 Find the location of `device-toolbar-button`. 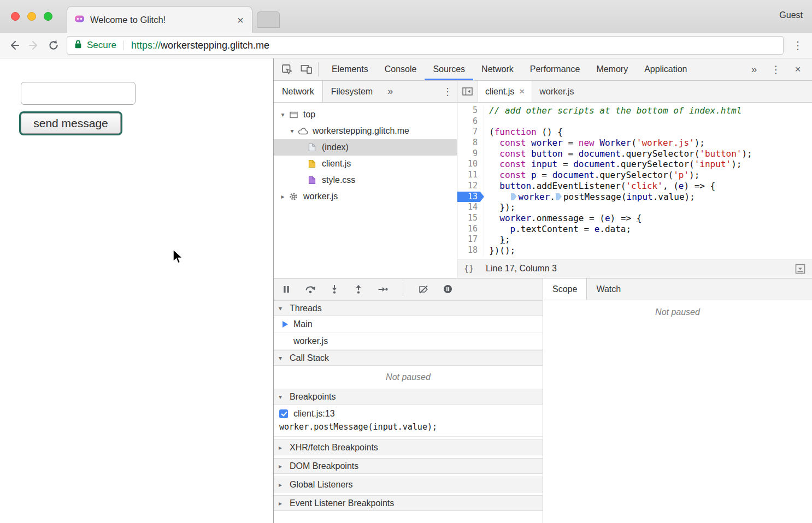

device-toolbar-button is located at coordinates (307, 69).